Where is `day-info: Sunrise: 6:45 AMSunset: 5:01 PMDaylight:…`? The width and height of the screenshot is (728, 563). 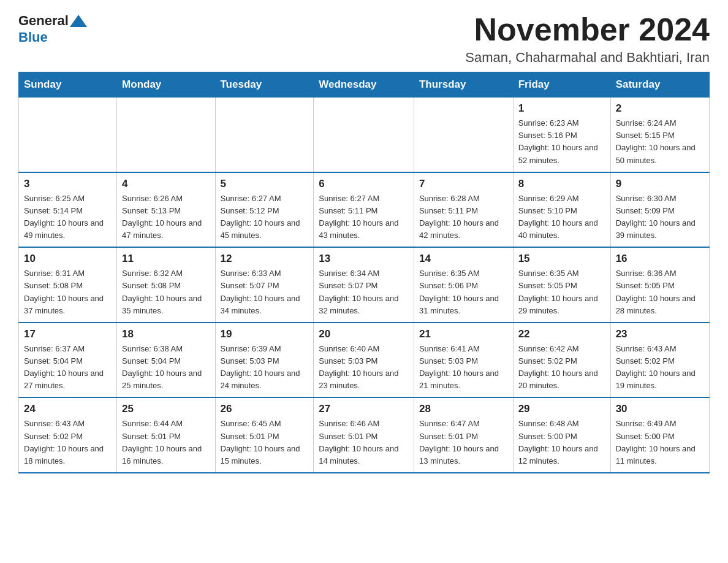 day-info: Sunrise: 6:45 AMSunset: 5:01 PMDaylight:… is located at coordinates (265, 443).